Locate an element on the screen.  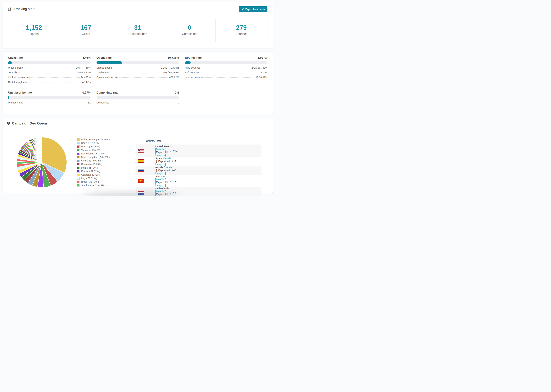
detail-label: Unsubscribes is located at coordinates (15, 103).